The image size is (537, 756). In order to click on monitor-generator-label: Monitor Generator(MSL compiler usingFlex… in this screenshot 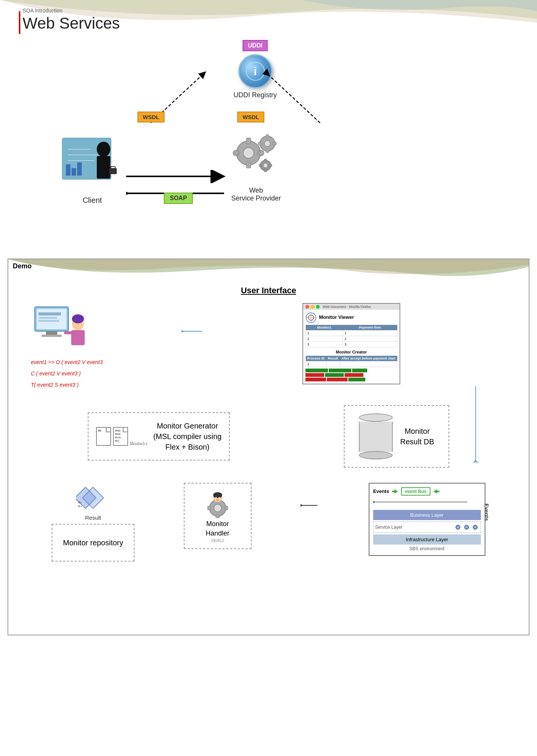, I will do `click(188, 436)`.